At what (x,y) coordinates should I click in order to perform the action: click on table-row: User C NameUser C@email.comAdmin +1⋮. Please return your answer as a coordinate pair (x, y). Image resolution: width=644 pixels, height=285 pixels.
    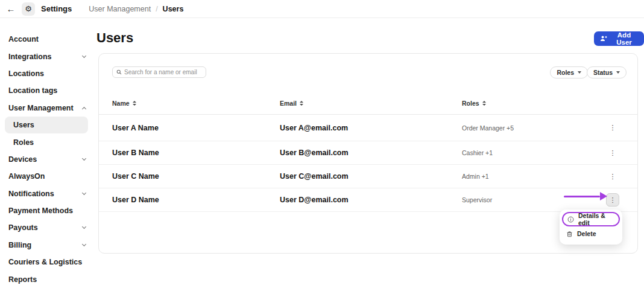
    Looking at the image, I should click on (368, 176).